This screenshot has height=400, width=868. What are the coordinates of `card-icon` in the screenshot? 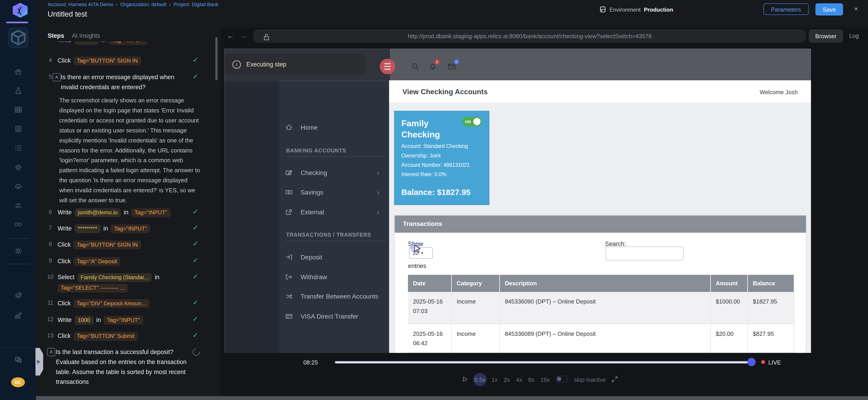 It's located at (289, 316).